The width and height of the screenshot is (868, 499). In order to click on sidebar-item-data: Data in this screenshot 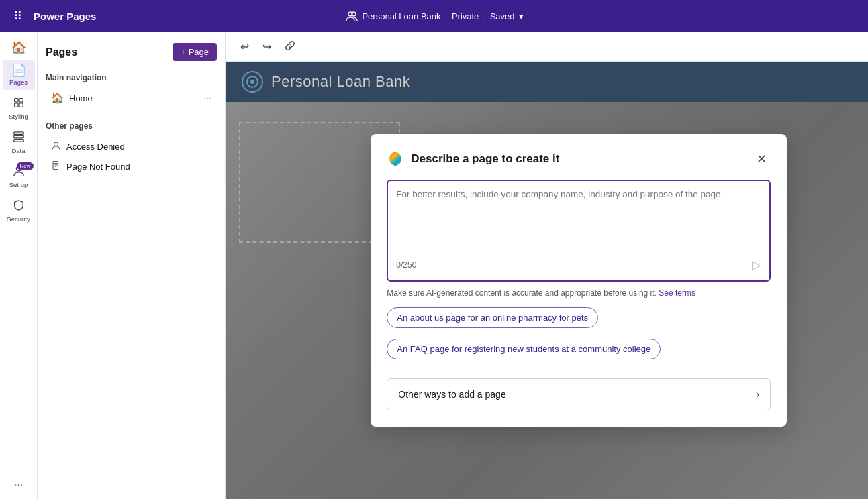, I will do `click(19, 142)`.